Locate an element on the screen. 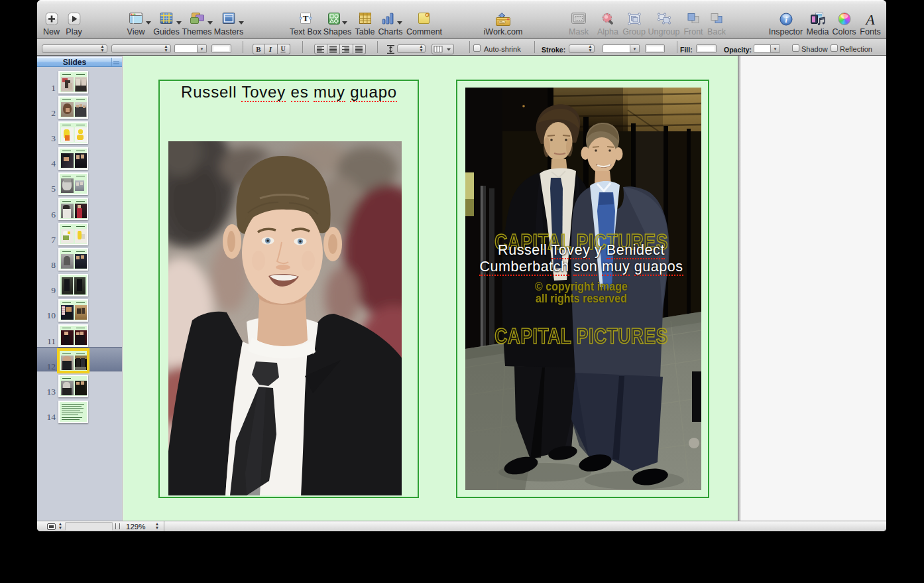 Image resolution: width=924 pixels, height=583 pixels. svg-text: B is located at coordinates (259, 49).